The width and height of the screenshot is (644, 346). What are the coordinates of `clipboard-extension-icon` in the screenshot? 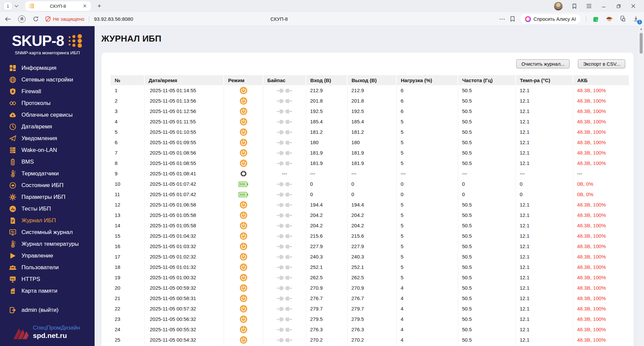 It's located at (623, 19).